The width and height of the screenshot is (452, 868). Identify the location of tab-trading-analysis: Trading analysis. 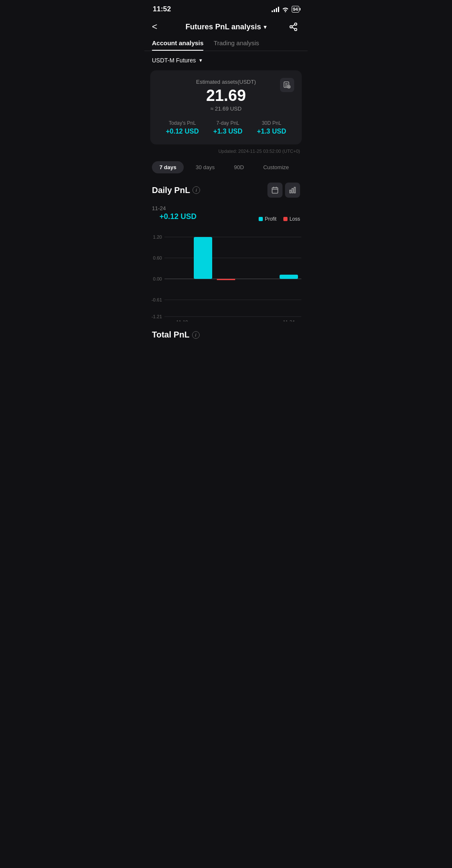
(236, 45).